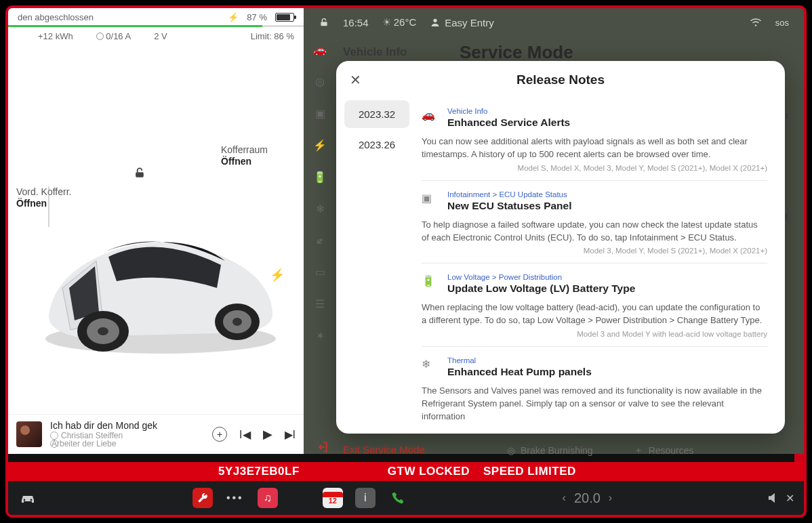  Describe the element at coordinates (320, 81) in the screenshot. I see `steering-icon: ◎` at that location.